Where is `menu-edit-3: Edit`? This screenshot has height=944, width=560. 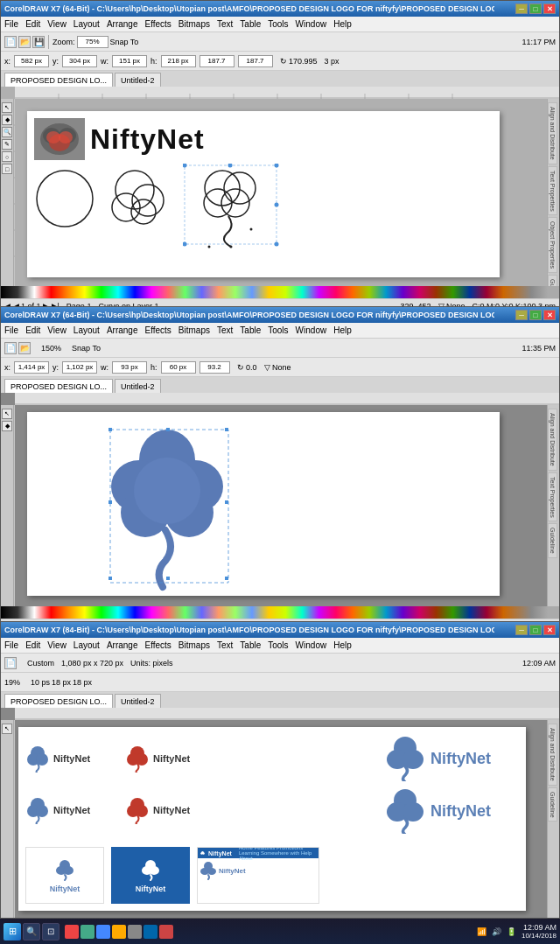 menu-edit-3: Edit is located at coordinates (33, 646).